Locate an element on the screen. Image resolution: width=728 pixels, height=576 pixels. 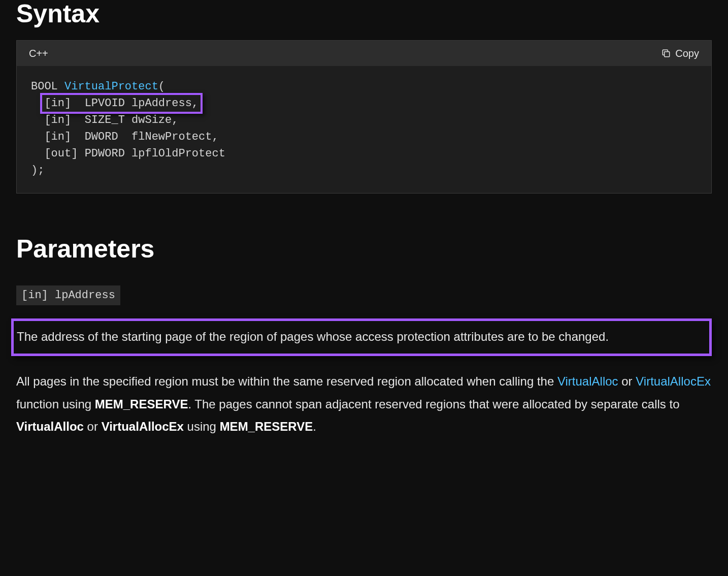
param-name: lpflOldProtect is located at coordinates (179, 153).